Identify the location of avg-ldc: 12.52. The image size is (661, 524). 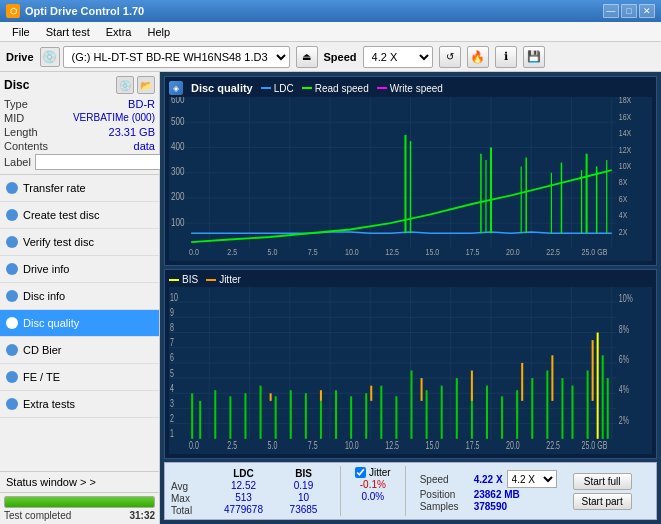
(244, 486).